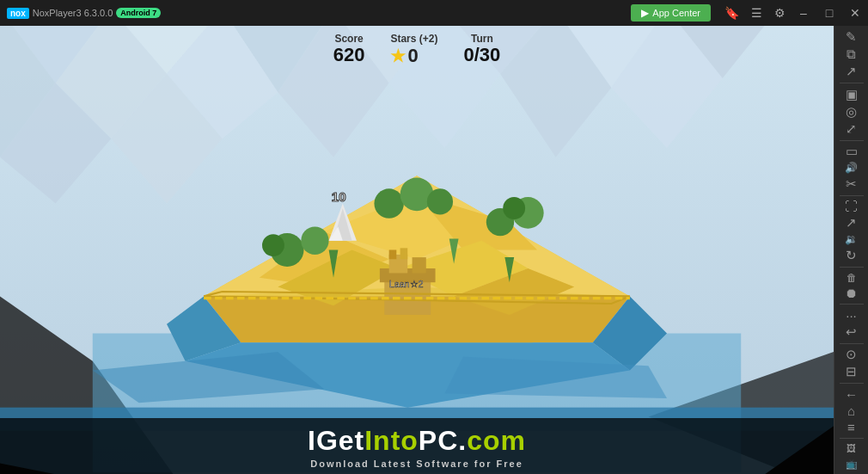 This screenshot has height=474, width=868. I want to click on expand-button: ⤢, so click(852, 129).